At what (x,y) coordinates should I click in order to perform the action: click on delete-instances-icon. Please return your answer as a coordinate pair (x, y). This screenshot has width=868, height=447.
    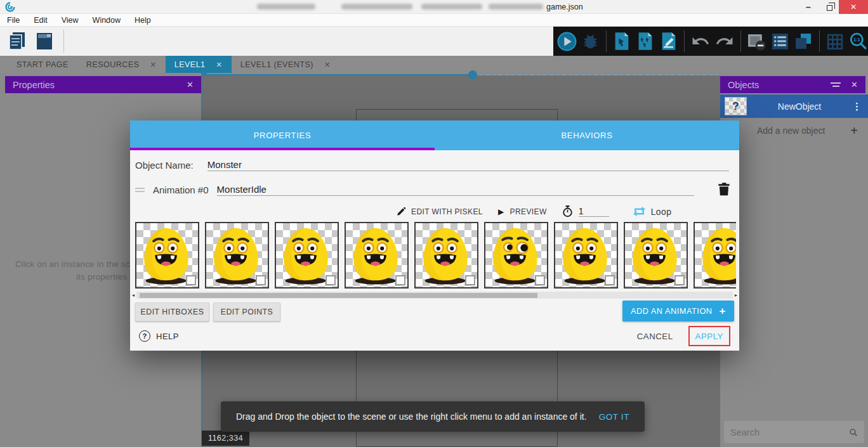
    Looking at the image, I should click on (756, 41).